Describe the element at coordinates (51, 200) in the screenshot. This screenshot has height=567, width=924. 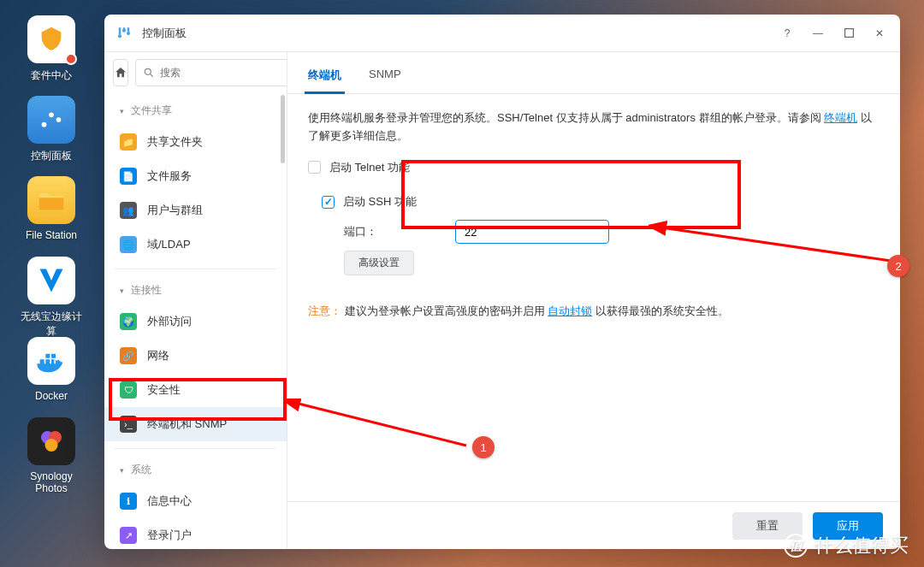
I see `folder-icon` at that location.